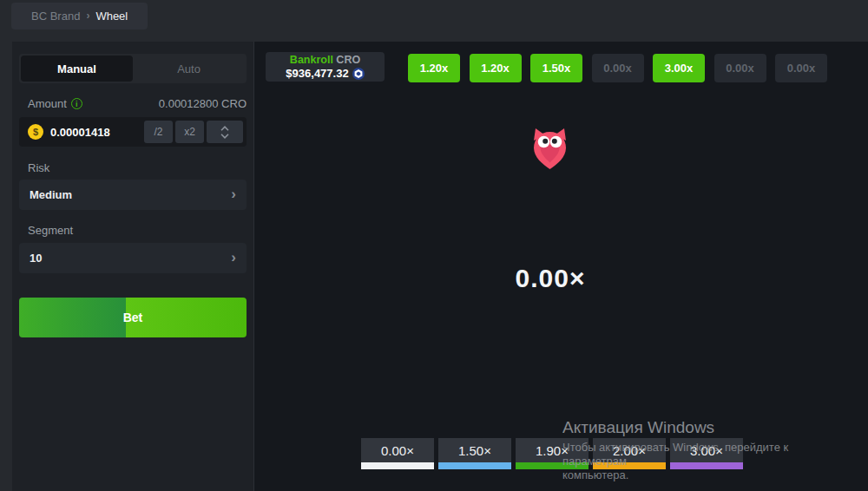  Describe the element at coordinates (80, 132) in the screenshot. I see `bet-amount-value: 0.00001418` at that location.